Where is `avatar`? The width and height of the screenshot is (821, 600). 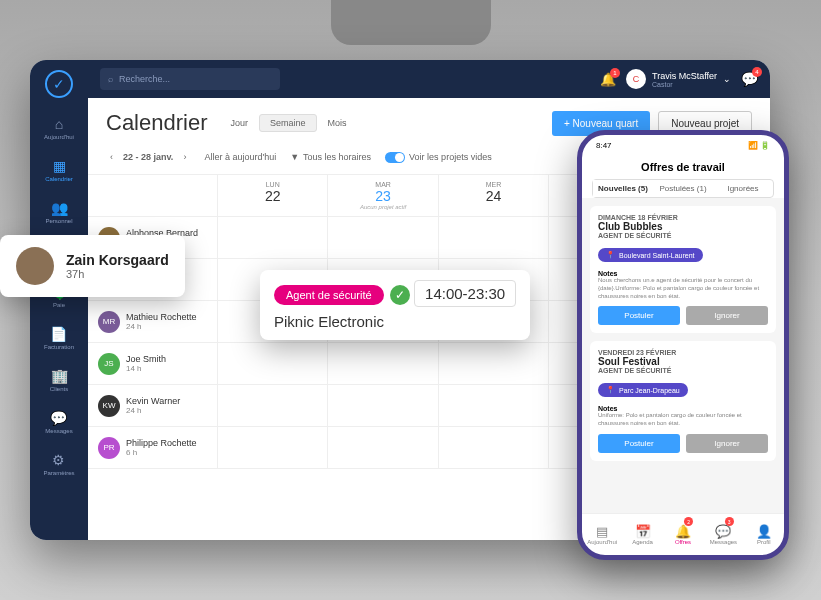
avatar is located at coordinates (35, 266).